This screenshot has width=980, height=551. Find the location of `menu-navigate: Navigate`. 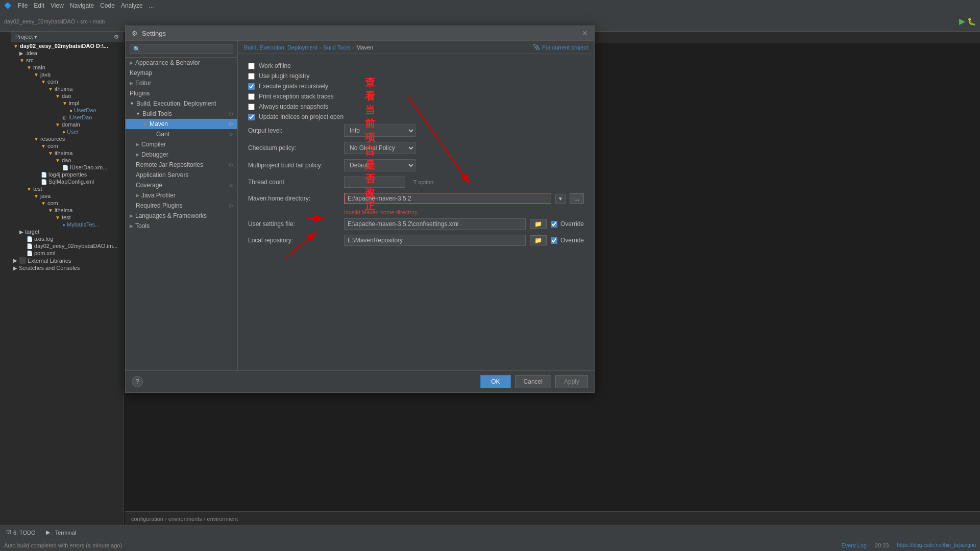

menu-navigate: Navigate is located at coordinates (82, 6).